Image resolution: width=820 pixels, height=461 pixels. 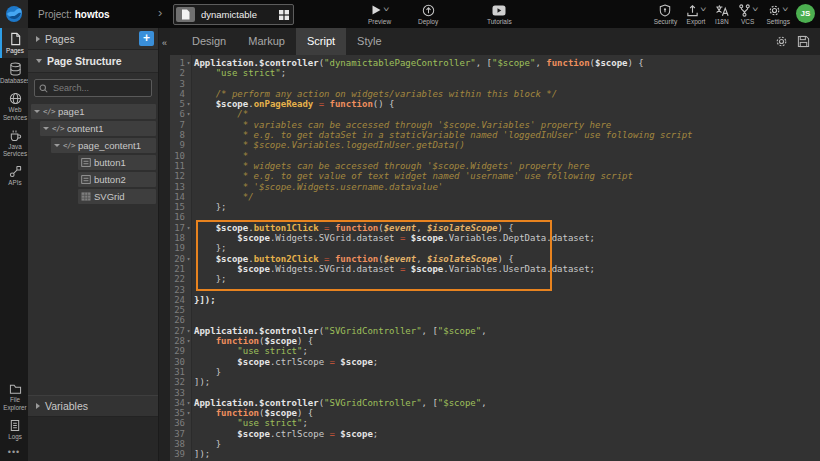 I want to click on code-line: 33, so click(x=495, y=393).